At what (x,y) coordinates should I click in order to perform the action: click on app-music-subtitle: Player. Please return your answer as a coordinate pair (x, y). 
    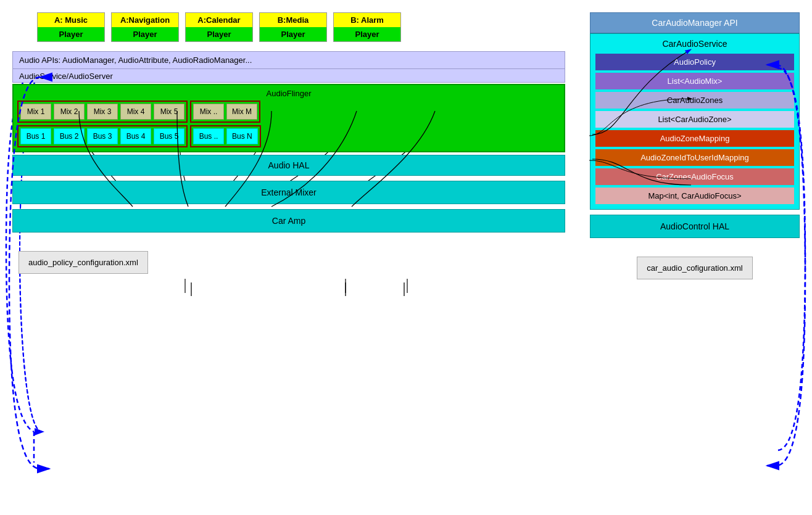
    Looking at the image, I should click on (71, 35).